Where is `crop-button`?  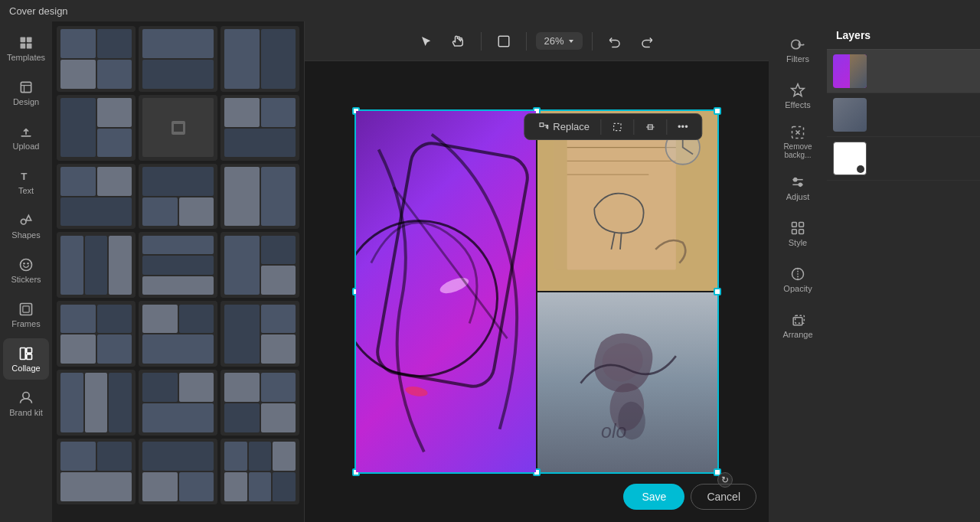 crop-button is located at coordinates (617, 127).